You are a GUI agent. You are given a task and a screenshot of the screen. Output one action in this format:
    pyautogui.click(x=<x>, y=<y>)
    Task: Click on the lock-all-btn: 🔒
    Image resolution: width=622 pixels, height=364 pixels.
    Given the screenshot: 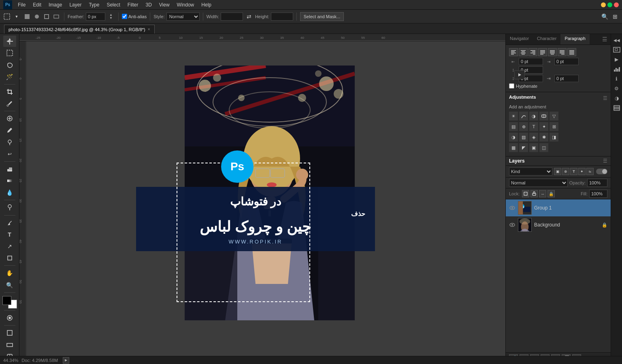 What is the action you would take?
    pyautogui.click(x=551, y=194)
    